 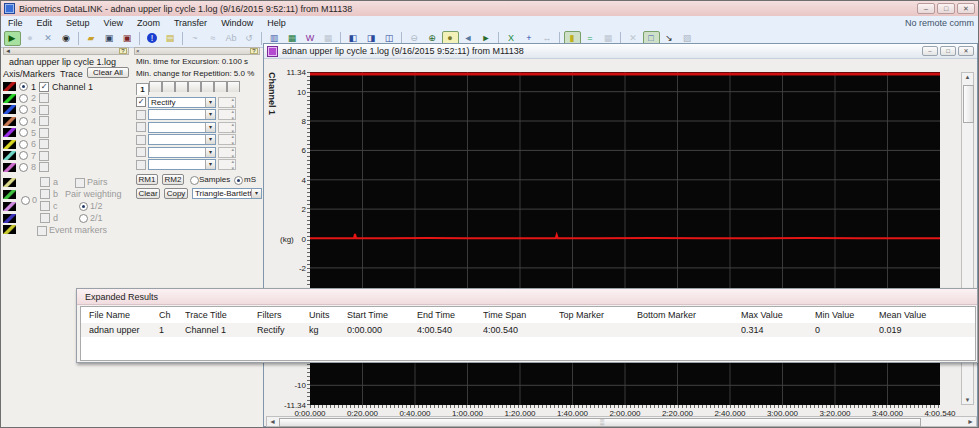 What do you see at coordinates (44, 110) in the screenshot?
I see `channel-checkbox-3: ✓` at bounding box center [44, 110].